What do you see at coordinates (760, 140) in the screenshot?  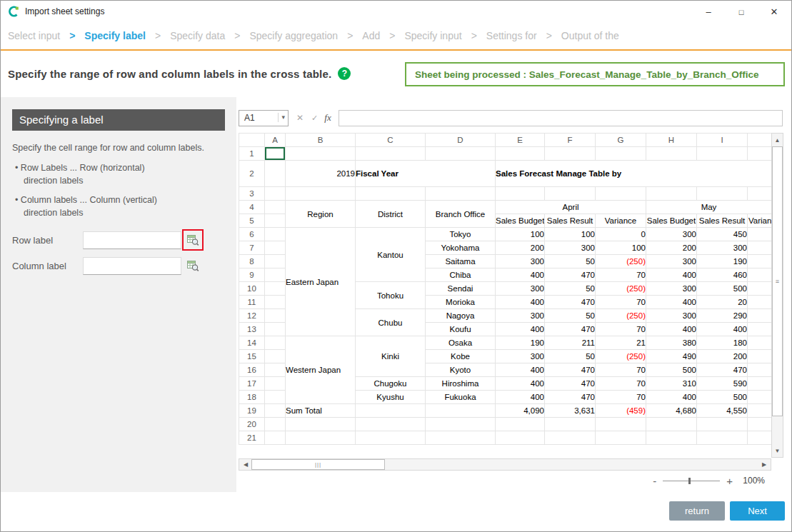 I see `column-header-partial` at bounding box center [760, 140].